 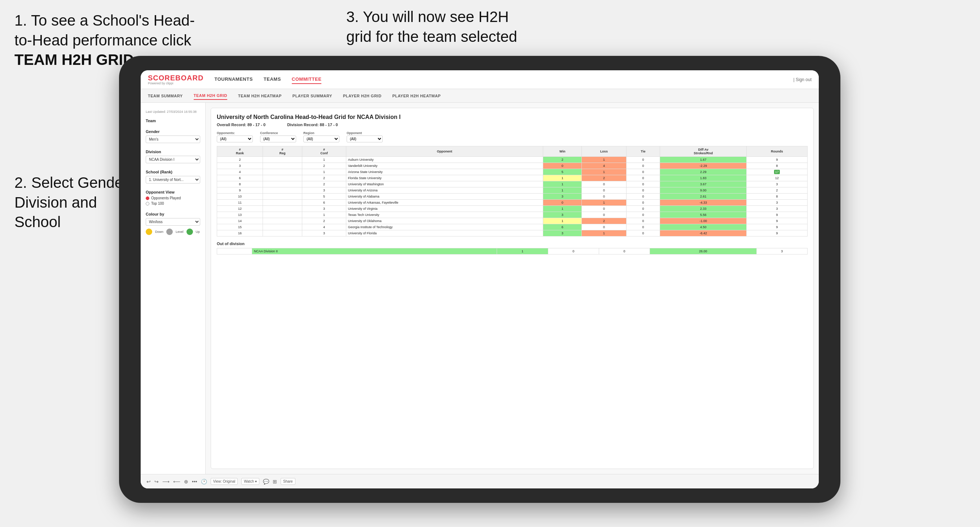 What do you see at coordinates (444, 209) in the screenshot?
I see `cell-opponent: University of Virginia` at bounding box center [444, 209].